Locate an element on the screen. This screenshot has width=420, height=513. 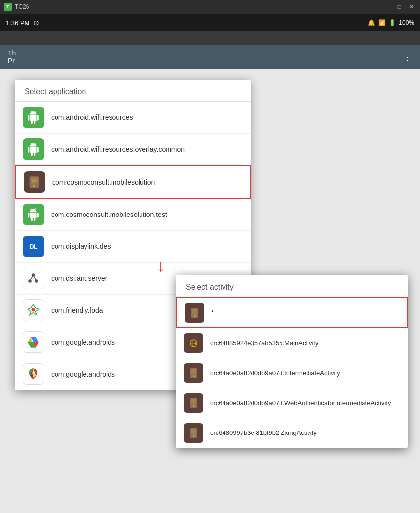
activity-item-name: crc6480997b3ef81bf9b2.ZxingActivity is located at coordinates (263, 433).